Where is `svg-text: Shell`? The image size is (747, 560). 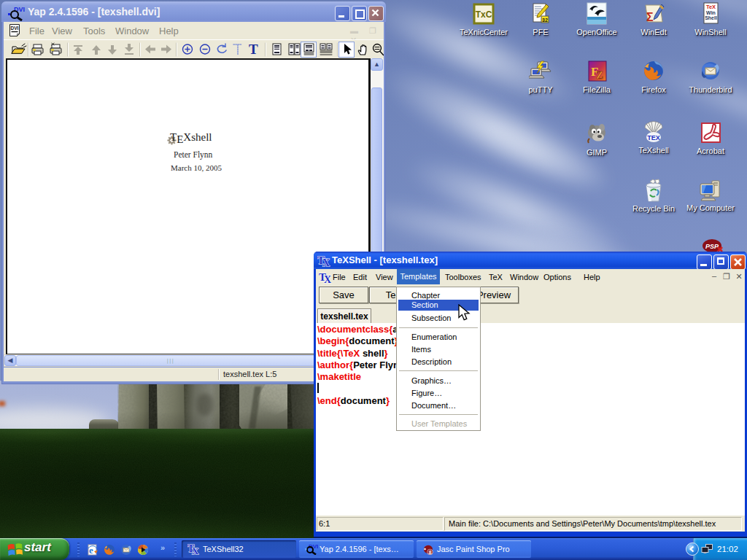
svg-text: Shell is located at coordinates (711, 18).